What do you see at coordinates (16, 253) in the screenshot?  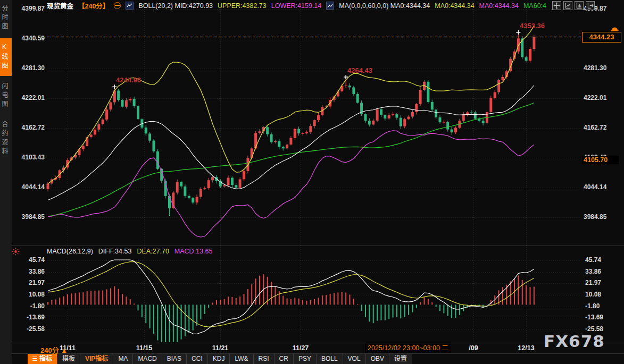 I see `indicator-settings-icon` at bounding box center [16, 253].